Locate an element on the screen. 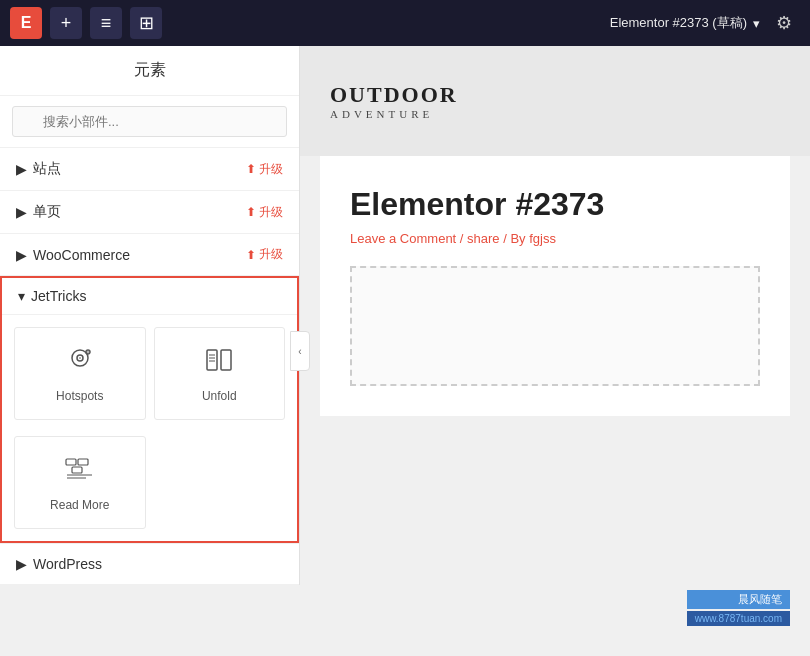 This screenshot has width=810, height=656. sidebar-item-single: ▶ 单页 ⬆ 升级 is located at coordinates (150, 212).